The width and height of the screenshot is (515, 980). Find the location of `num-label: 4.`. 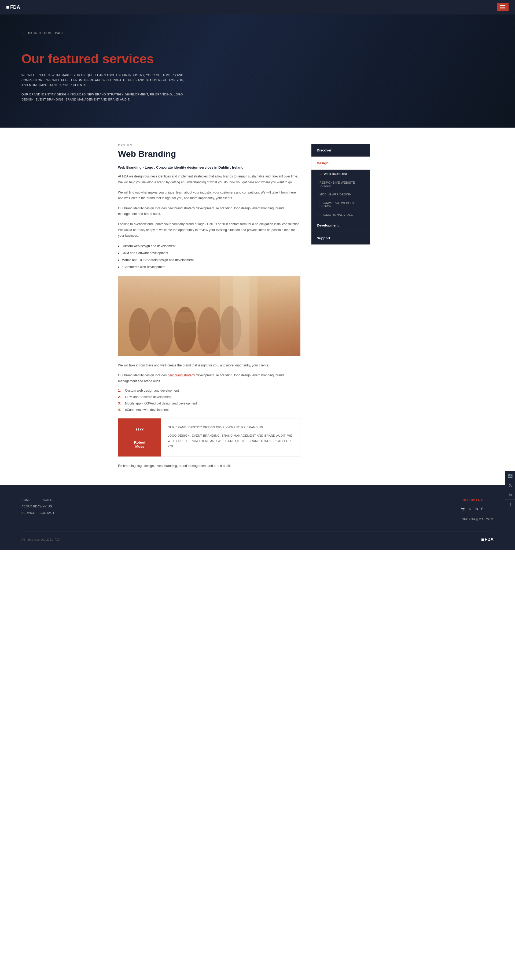

num-label: 4. is located at coordinates (120, 410).